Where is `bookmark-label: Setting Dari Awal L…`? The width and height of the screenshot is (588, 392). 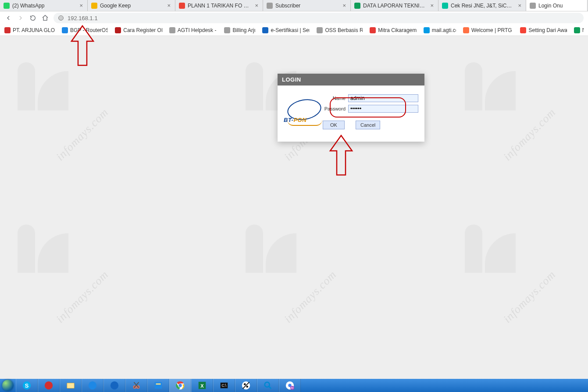
bookmark-label: Setting Dari Awal L… is located at coordinates (547, 30).